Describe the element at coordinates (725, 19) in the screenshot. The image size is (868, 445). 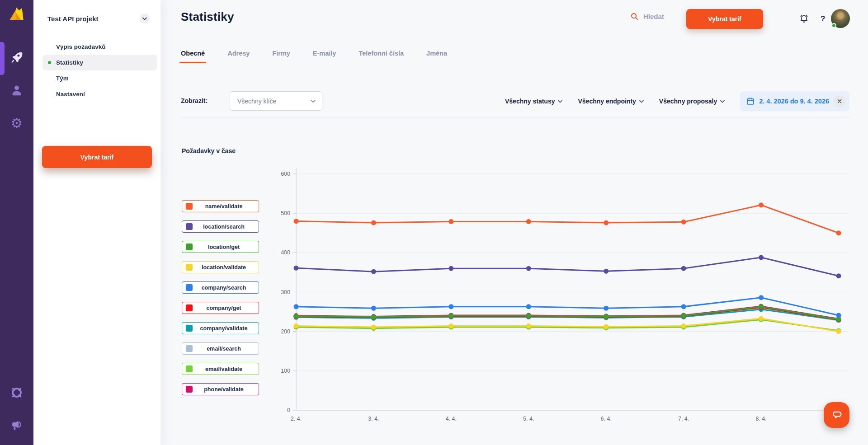
I see `choose-plan-button-header: Vybrat tarif` at that location.